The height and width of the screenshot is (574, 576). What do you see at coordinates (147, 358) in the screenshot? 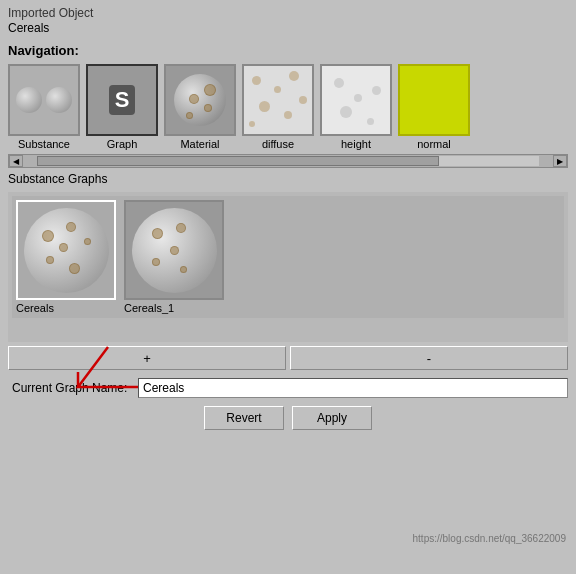
I see `add-button: +` at bounding box center [147, 358].